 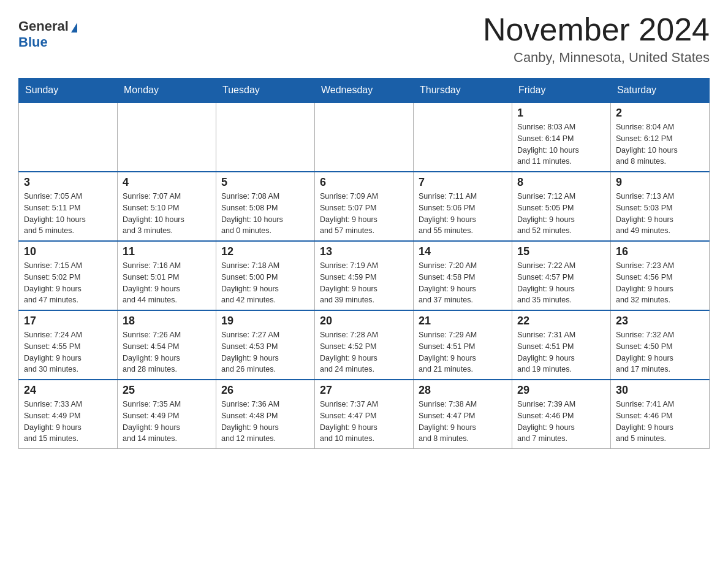 I want to click on day-info: Sunrise: 8:03 AMSunset: 6:14 PMDaylight:…, so click(x=561, y=145).